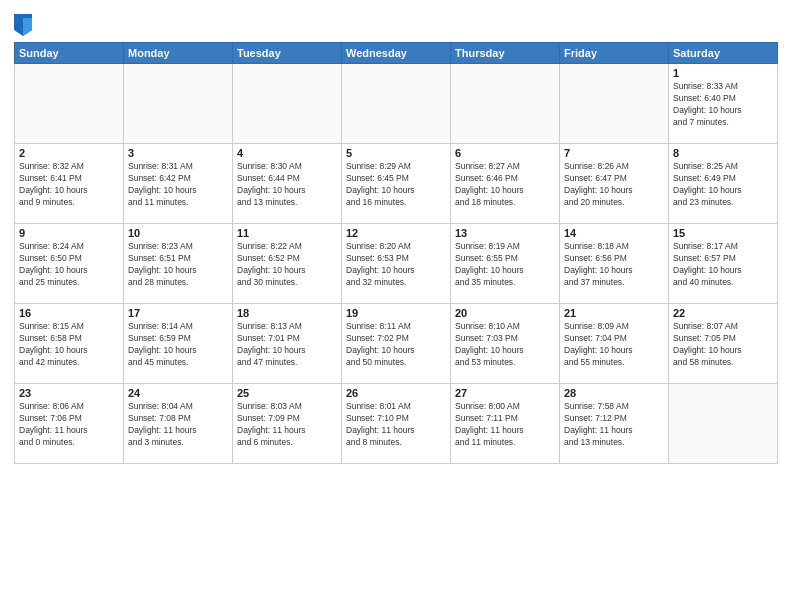 This screenshot has height=612, width=792. What do you see at coordinates (396, 313) in the screenshot?
I see `day-number: 19` at bounding box center [396, 313].